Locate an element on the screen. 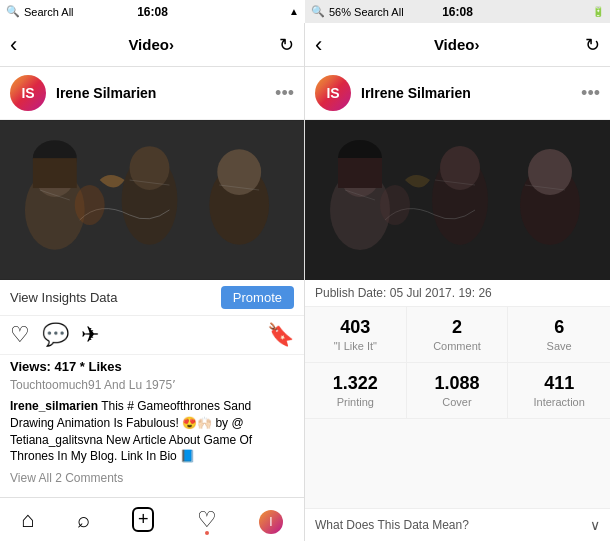  right-back-button: ‹ is located at coordinates (318, 45).